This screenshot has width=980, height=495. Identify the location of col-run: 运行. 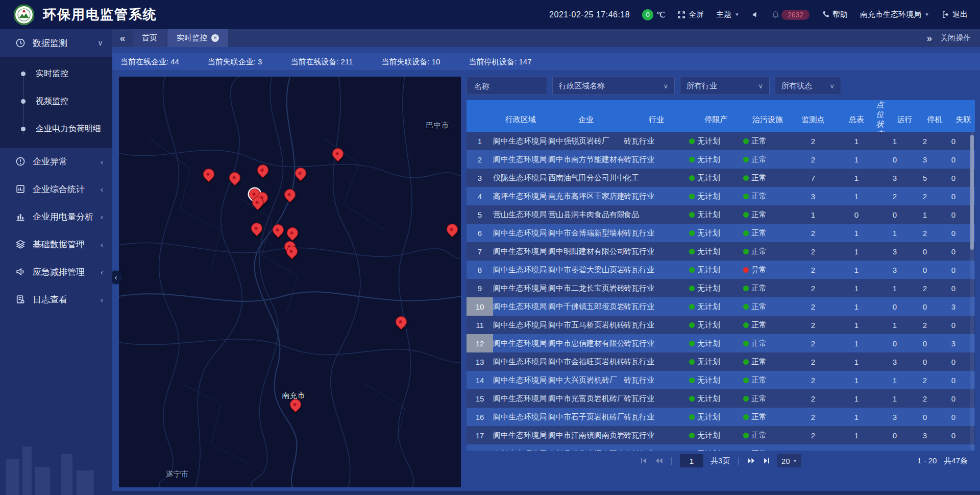
(905, 120).